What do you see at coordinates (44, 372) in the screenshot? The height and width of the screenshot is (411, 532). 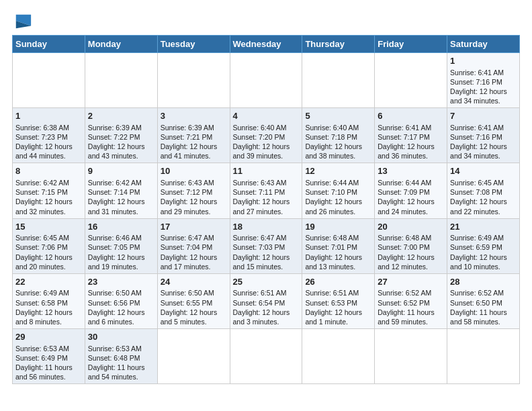 I see `daylight: Daylight: 11 hours and 56 minutes.` at bounding box center [44, 372].